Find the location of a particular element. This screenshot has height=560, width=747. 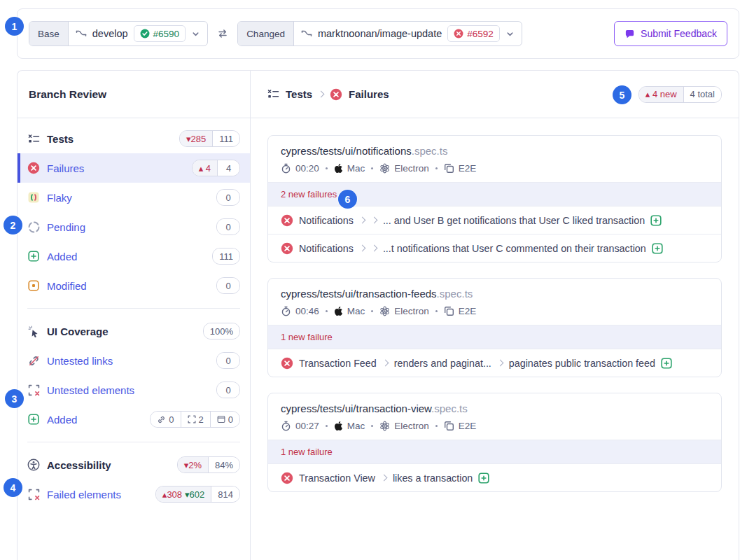

spec-file-title: cypress/tests/ui/transaction-view.spec.t… is located at coordinates (494, 409).